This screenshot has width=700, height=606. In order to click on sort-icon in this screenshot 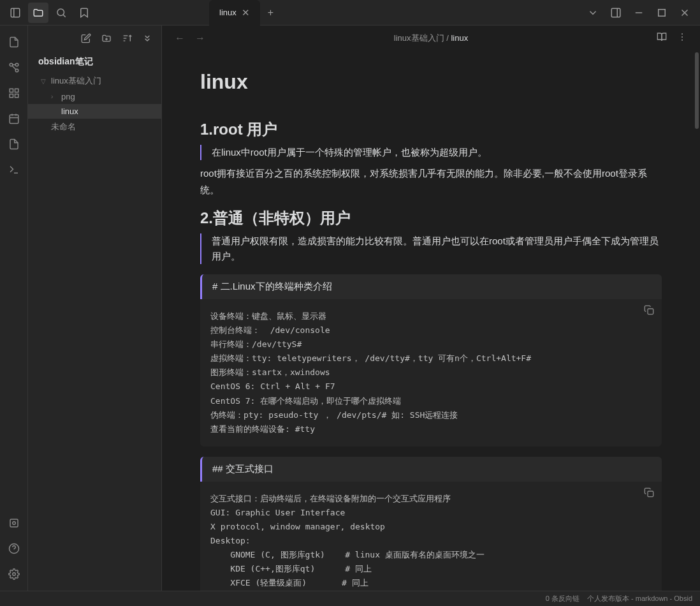, I will do `click(127, 38)`.